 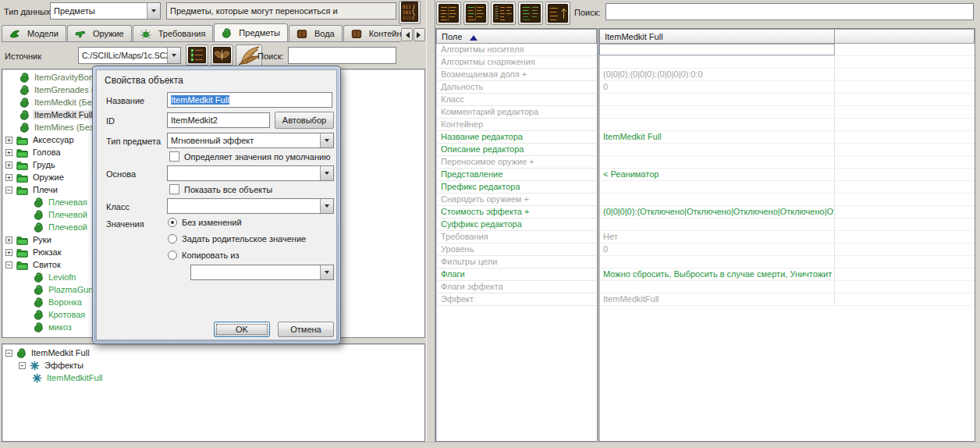 I want to click on value-row-класс, so click(x=786, y=100).